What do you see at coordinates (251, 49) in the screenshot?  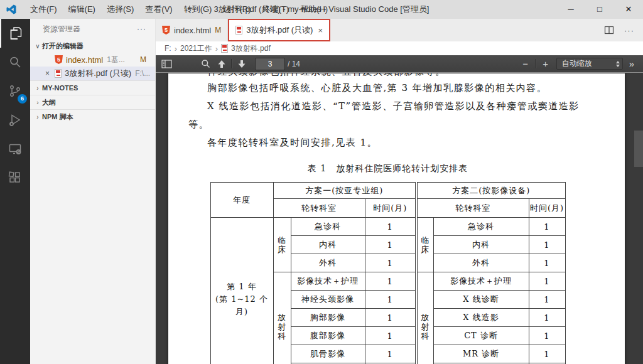 I see `breadcrumb-item-file: 3放射科.pdf` at bounding box center [251, 49].